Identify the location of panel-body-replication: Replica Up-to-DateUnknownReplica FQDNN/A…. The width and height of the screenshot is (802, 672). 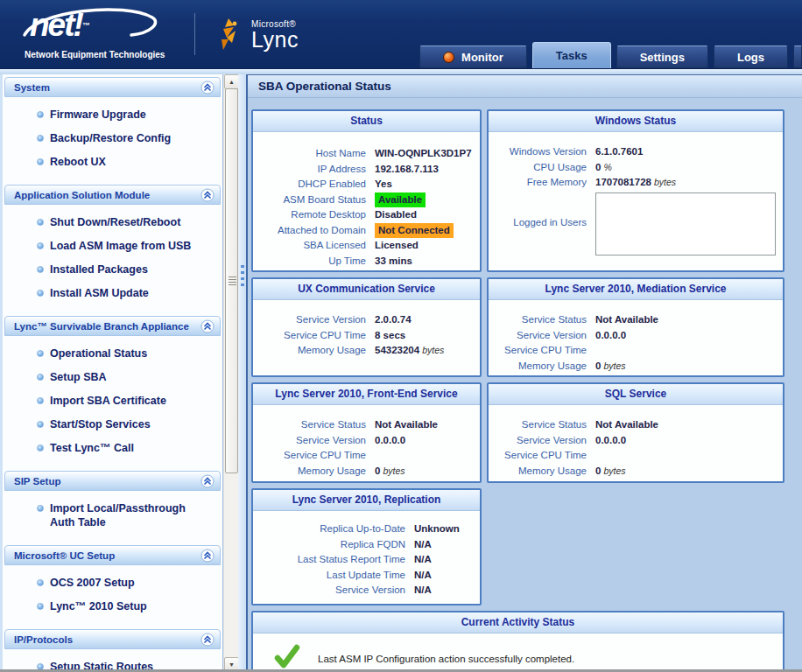
(366, 555).